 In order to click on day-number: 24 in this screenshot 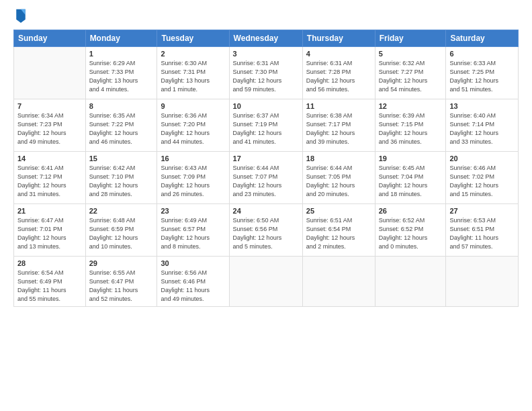, I will do `click(266, 211)`.